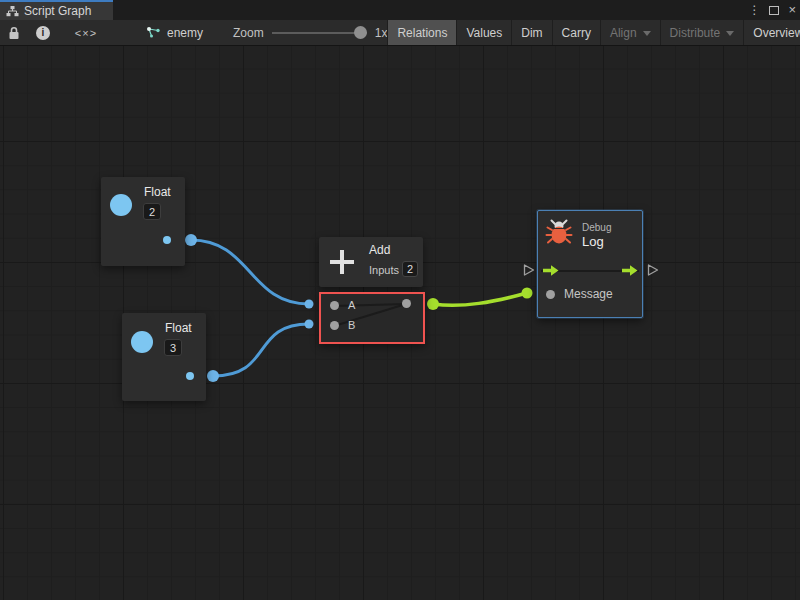  Describe the element at coordinates (484, 33) in the screenshot. I see `values-label: Values` at that location.